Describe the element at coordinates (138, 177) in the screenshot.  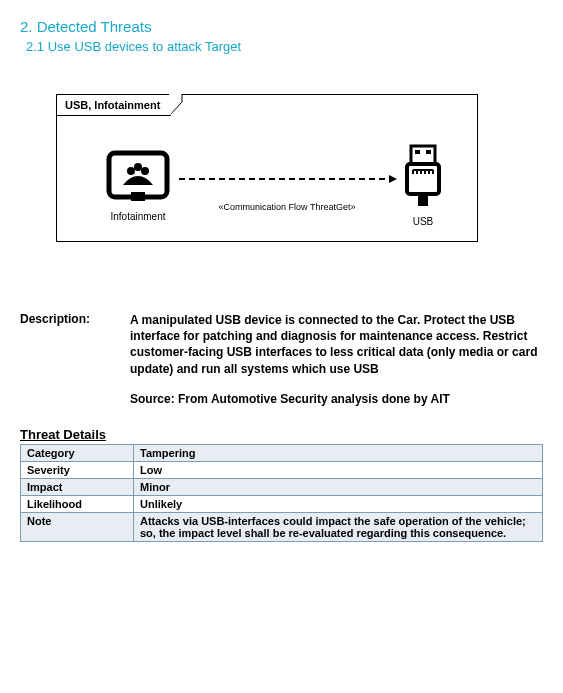
I see `infotainment-icon` at that location.